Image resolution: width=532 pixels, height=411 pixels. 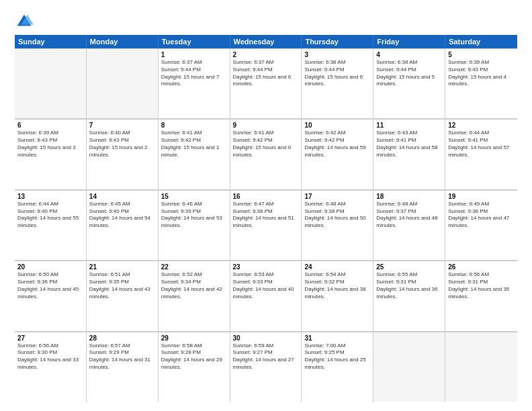 What do you see at coordinates (337, 338) in the screenshot?
I see `day-number: 31` at bounding box center [337, 338].